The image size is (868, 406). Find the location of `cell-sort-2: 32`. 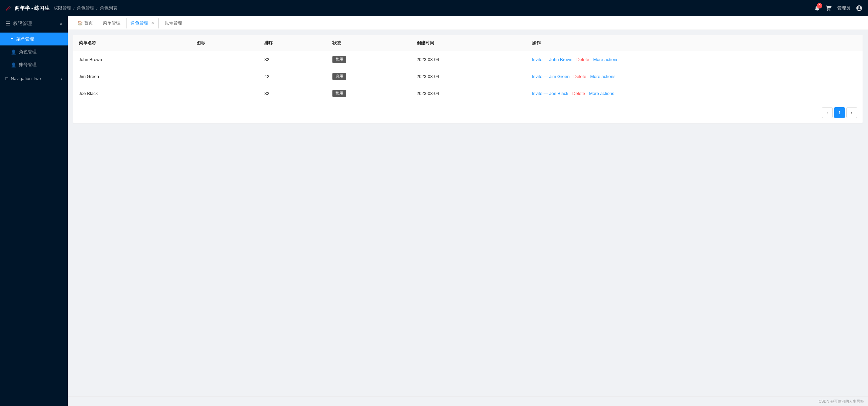

cell-sort-2: 32 is located at coordinates (293, 94).